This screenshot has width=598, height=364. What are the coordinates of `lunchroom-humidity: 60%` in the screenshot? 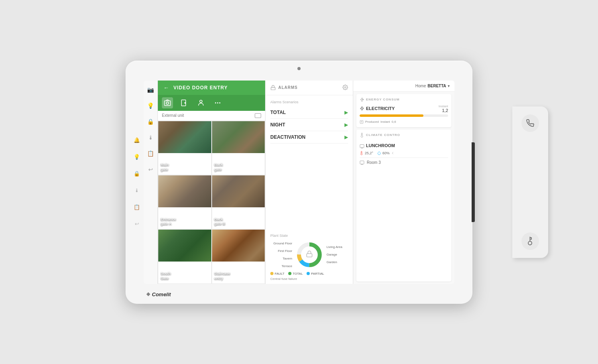 It's located at (386, 153).